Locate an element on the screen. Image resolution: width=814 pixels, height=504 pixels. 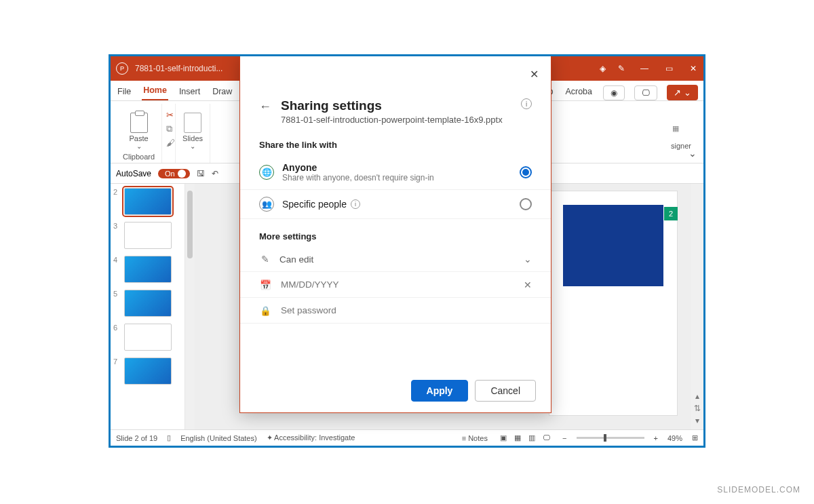
specific-info-icon: i is located at coordinates (355, 204).